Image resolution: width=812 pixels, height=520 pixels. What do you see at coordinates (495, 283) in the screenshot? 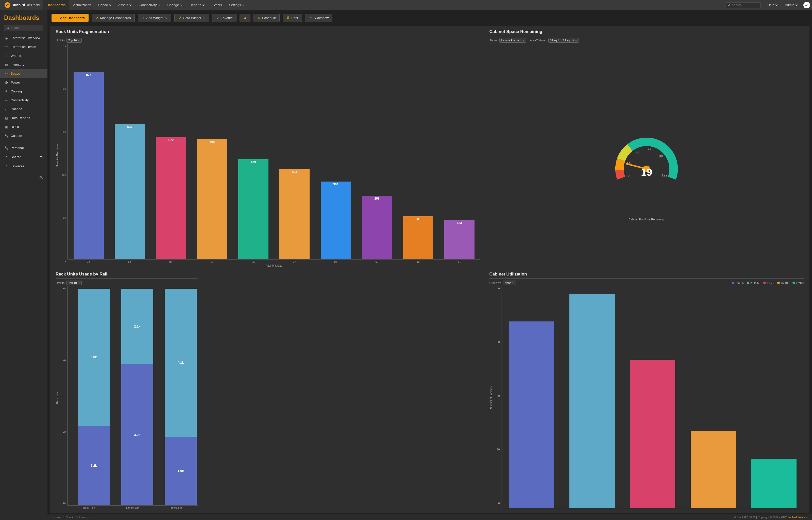
I see `group-label: Group by` at bounding box center [495, 283].